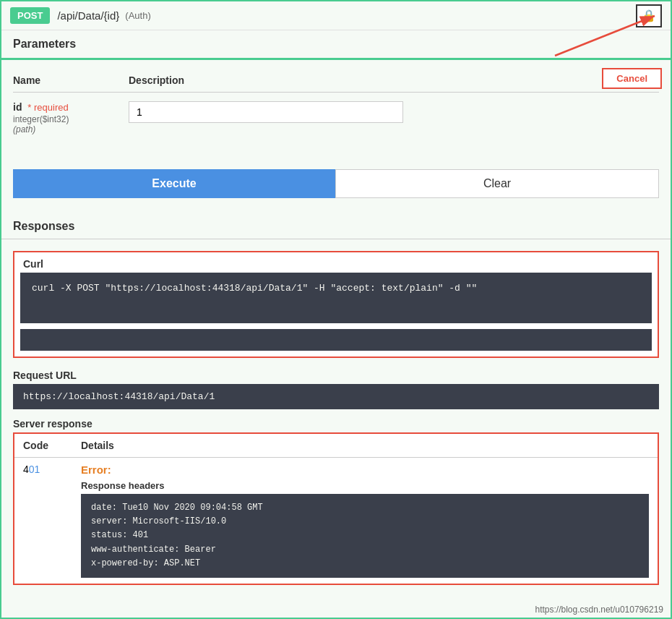  What do you see at coordinates (30, 16) in the screenshot?
I see `method-badge: POST` at bounding box center [30, 16].